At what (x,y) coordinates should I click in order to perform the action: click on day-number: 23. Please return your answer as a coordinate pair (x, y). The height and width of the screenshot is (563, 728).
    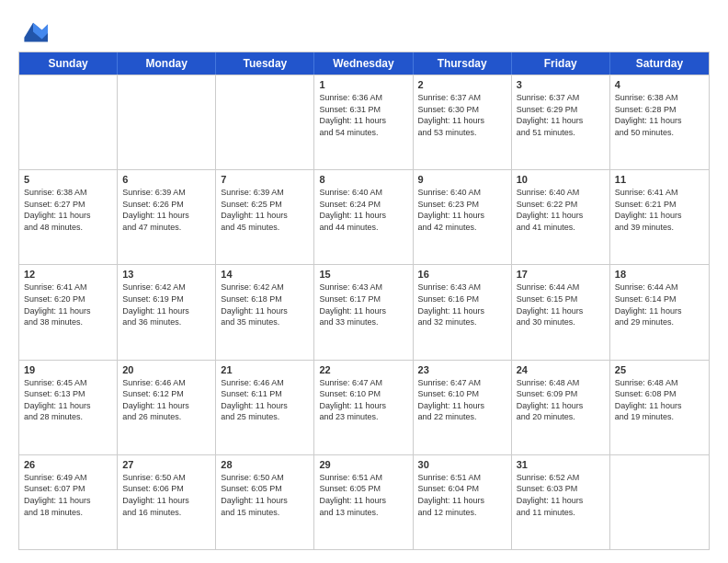
    Looking at the image, I should click on (462, 370).